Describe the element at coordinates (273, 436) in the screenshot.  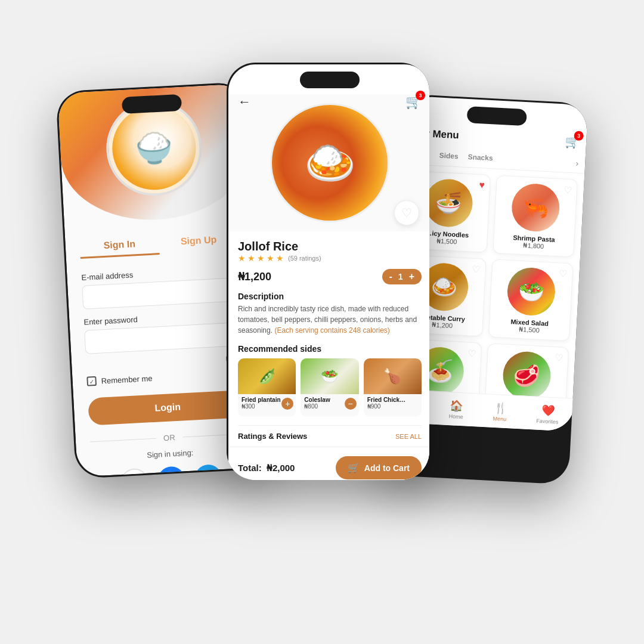
I see `ratings-label: Ratings & Reviews` at that location.